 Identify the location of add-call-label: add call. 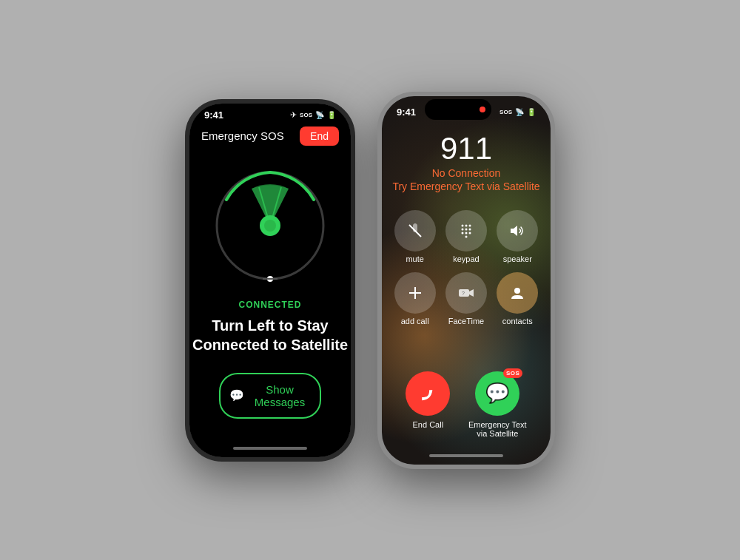
(415, 321).